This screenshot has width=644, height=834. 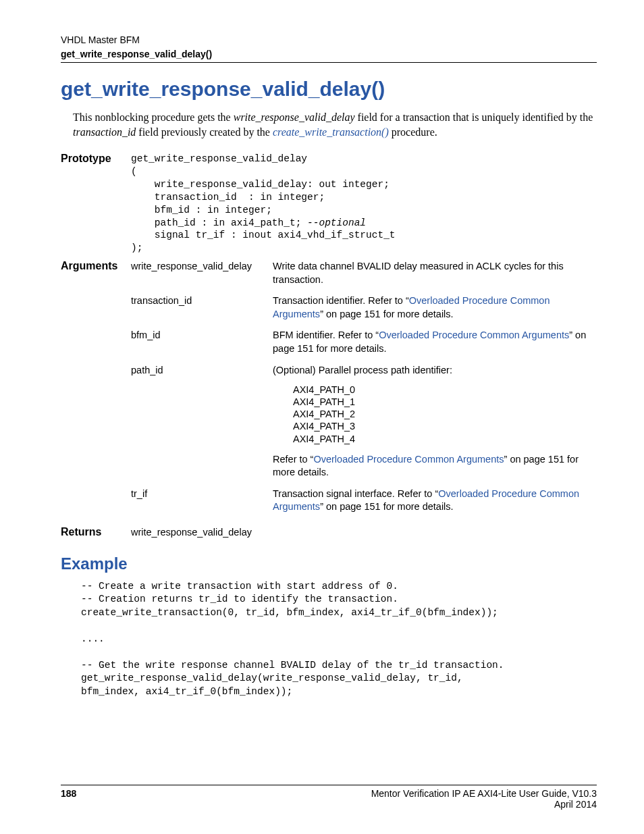 What do you see at coordinates (192, 532) in the screenshot?
I see `returns-value: write_response_valid_delay` at bounding box center [192, 532].